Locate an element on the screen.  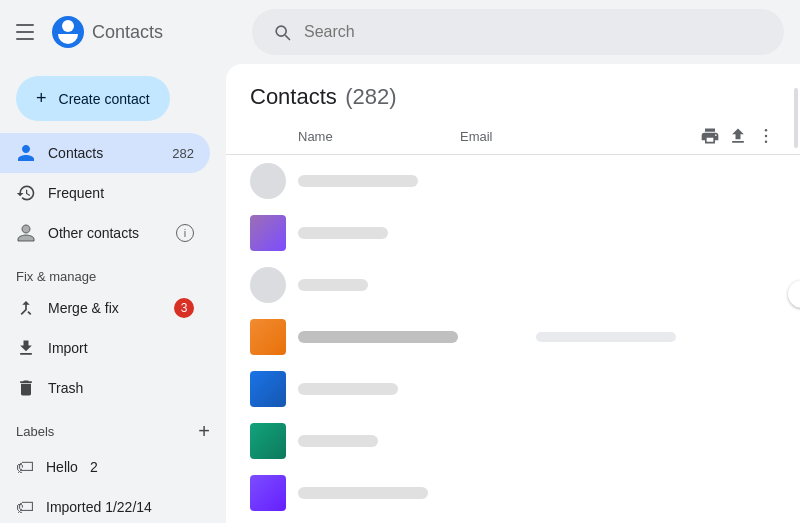
other-contacts-label: Other contacts is located at coordinates (106, 233).